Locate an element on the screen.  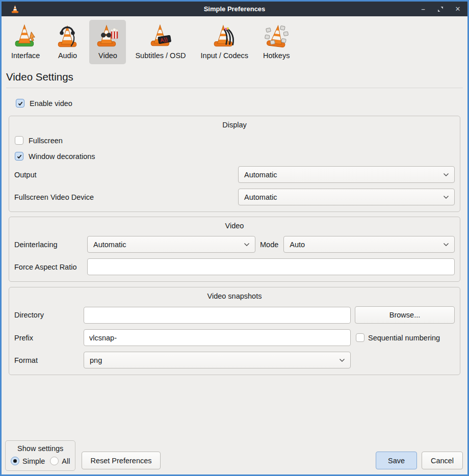
format-select: png is located at coordinates (217, 360).